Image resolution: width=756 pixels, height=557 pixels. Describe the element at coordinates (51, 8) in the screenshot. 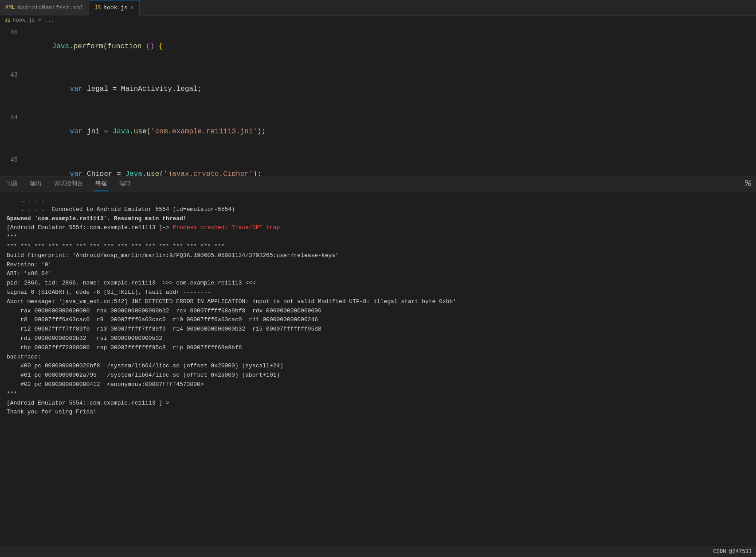

I see `tab-androidmanifest-label: AndroidManifest.xml` at that location.